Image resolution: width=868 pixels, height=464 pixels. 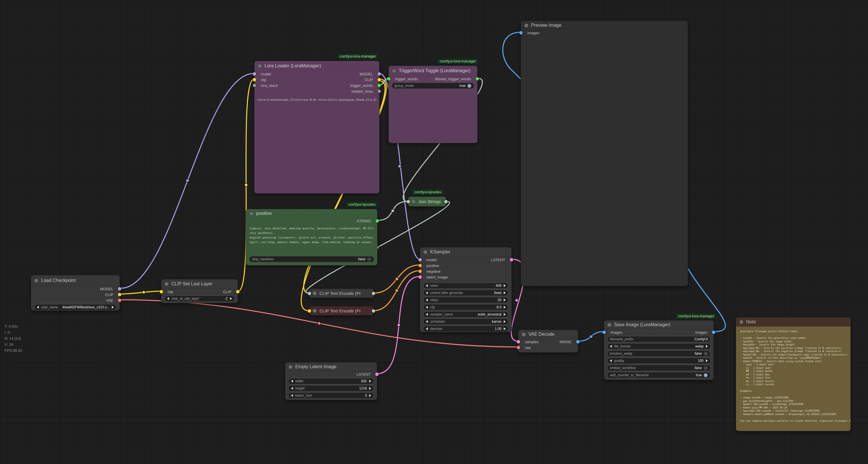 I want to click on width-stepper: width832, so click(x=331, y=381).